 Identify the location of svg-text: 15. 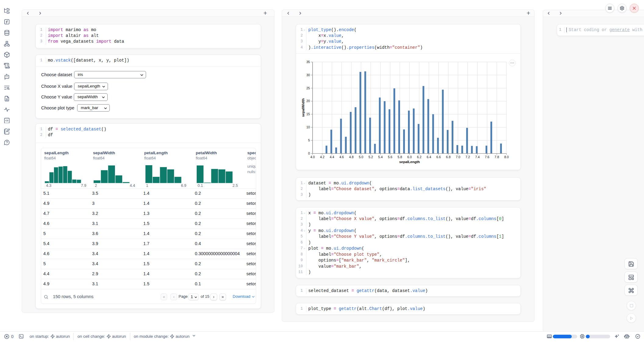
(308, 114).